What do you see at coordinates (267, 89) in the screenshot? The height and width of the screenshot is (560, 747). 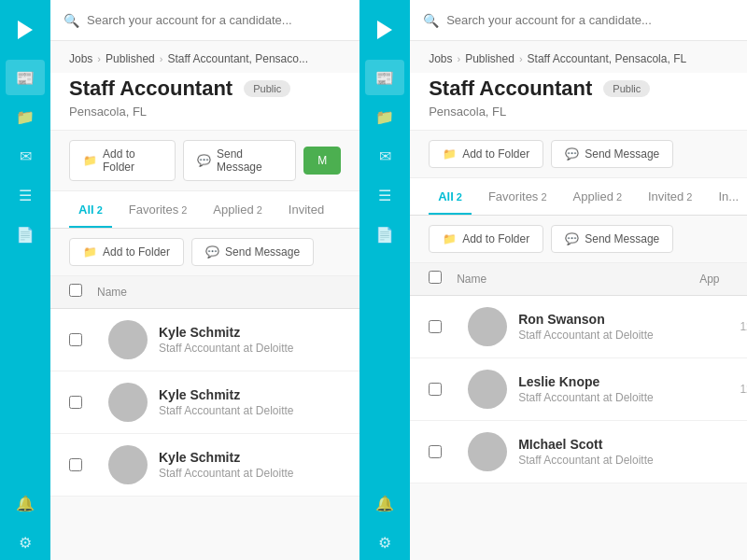 I see `public-badge: Public` at bounding box center [267, 89].